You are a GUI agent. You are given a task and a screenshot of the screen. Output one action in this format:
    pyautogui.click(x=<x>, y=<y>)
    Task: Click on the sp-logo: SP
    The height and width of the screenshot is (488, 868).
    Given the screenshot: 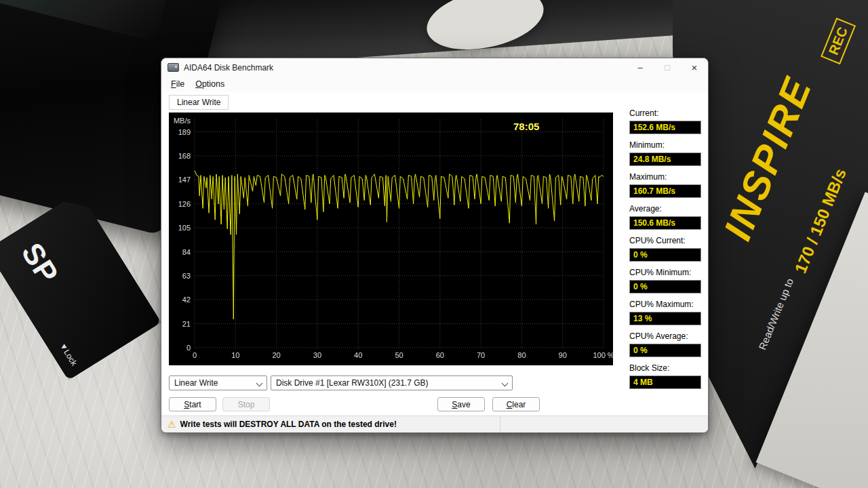 What is the action you would take?
    pyautogui.click(x=41, y=263)
    